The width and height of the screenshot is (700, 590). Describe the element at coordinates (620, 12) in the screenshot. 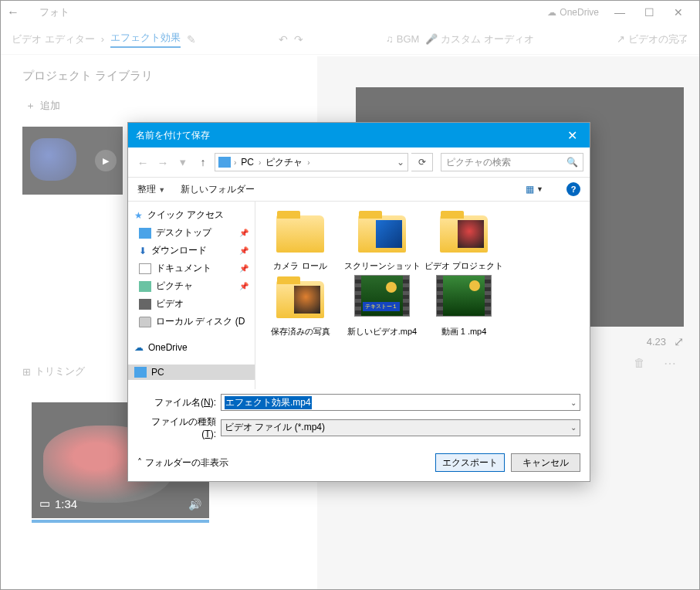

I see `minimize-button: —` at that location.